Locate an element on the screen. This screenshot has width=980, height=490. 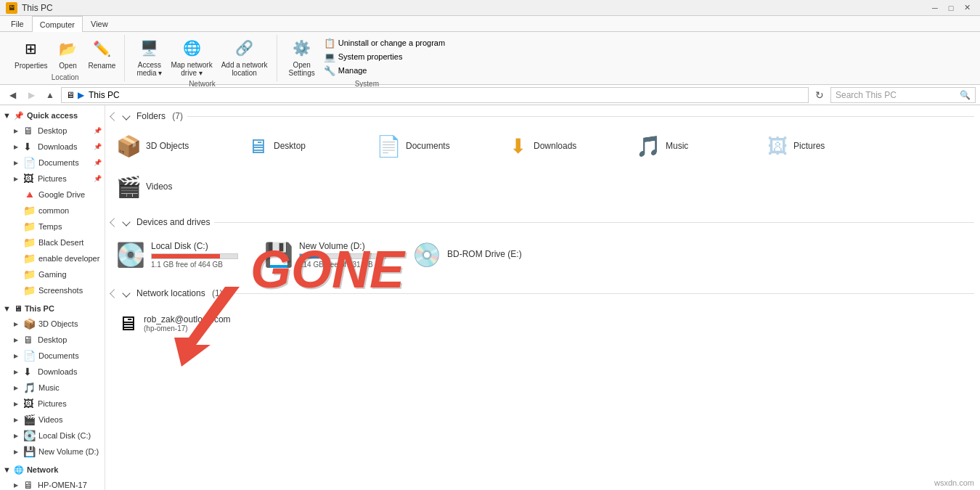
folder-vids-label: Videos is located at coordinates (159, 187).